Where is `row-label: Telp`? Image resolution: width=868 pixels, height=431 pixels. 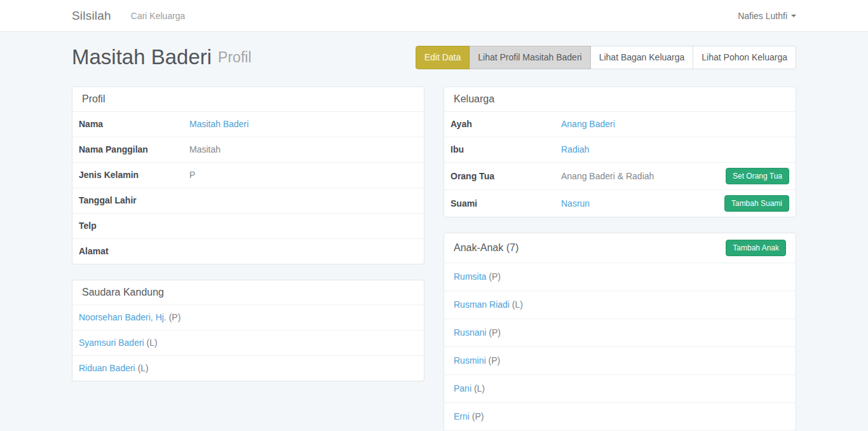 row-label: Telp is located at coordinates (131, 226).